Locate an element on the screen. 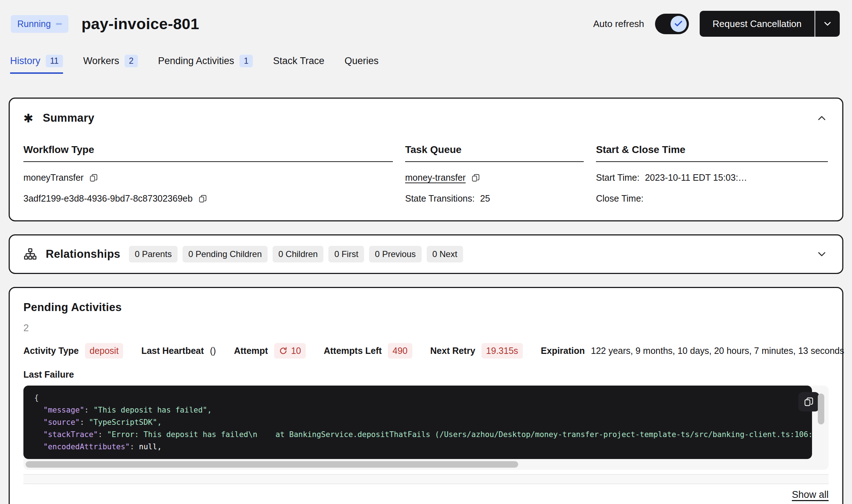 The width and height of the screenshot is (852, 504). next-retry-field: Next Retry 19.315s is located at coordinates (477, 351).